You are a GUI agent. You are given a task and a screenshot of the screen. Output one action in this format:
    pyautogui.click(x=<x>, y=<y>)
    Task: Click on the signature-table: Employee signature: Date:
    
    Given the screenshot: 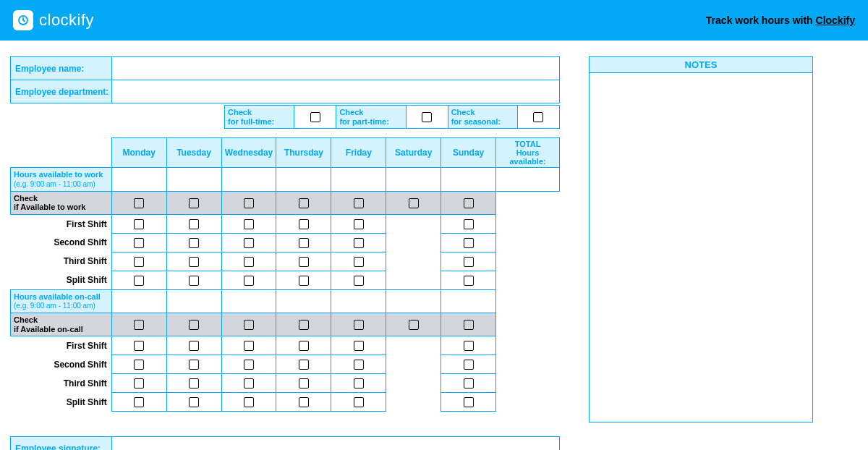 What is the action you would take?
    pyautogui.click(x=285, y=443)
    